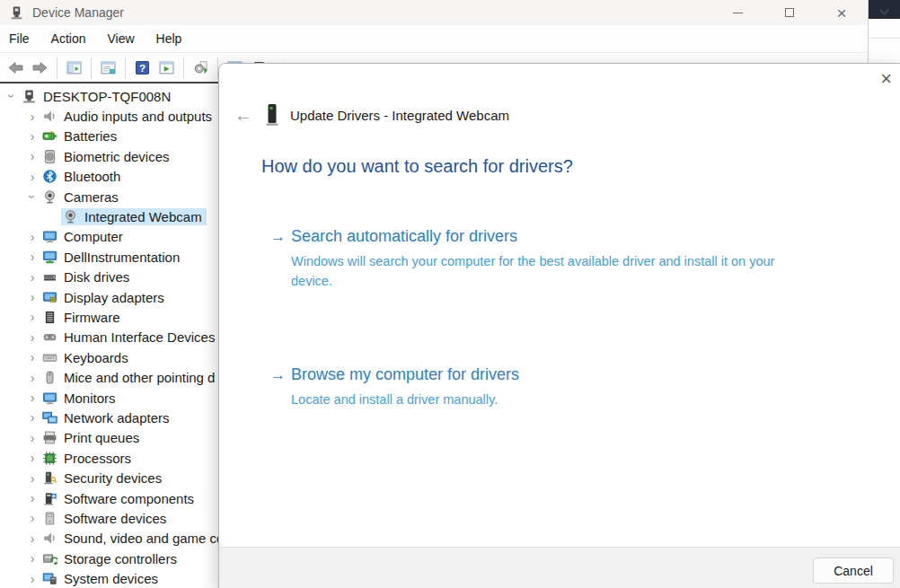 The width and height of the screenshot is (900, 588). Describe the element at coordinates (372, 115) in the screenshot. I see `dialog-header: ← Update Drivers - Integrated Webcam` at that location.